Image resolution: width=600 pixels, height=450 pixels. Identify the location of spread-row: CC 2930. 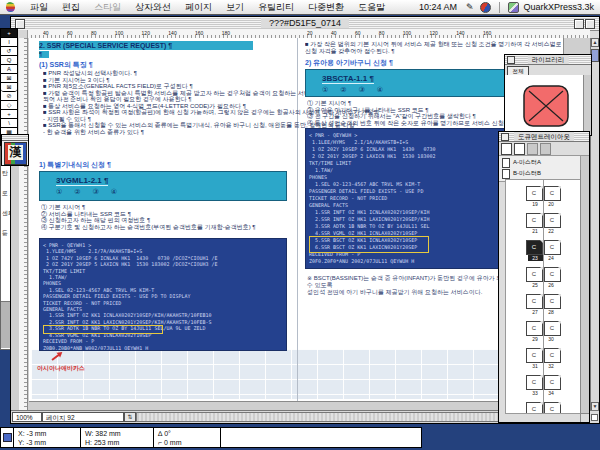
(543, 332).